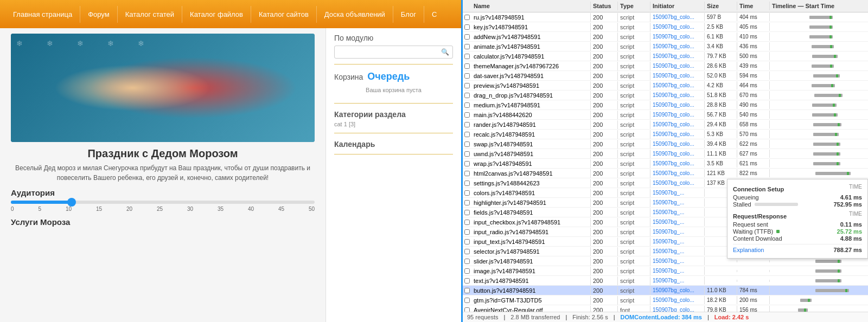  I want to click on table-row: input_text.js?v1487948591 200 script 150…, so click(665, 242).